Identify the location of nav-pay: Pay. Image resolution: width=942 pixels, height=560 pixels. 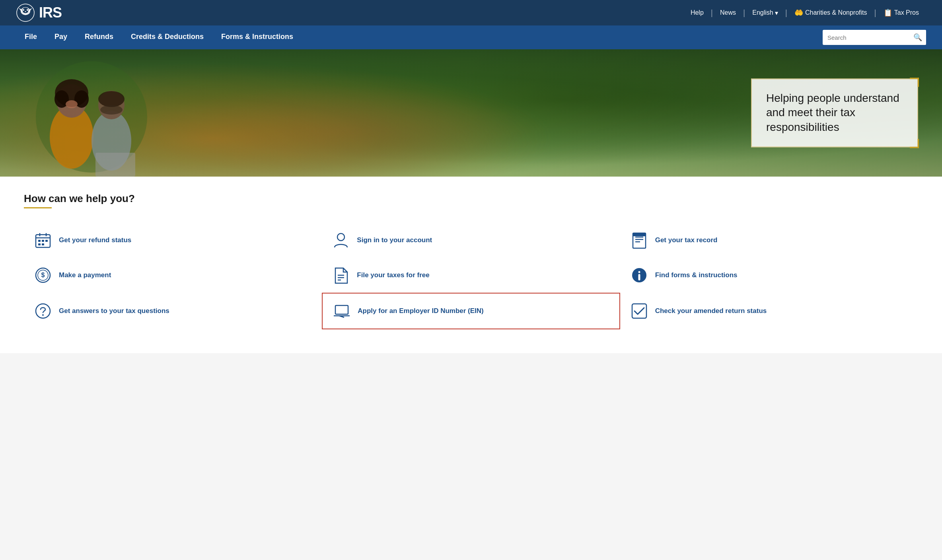
(61, 37).